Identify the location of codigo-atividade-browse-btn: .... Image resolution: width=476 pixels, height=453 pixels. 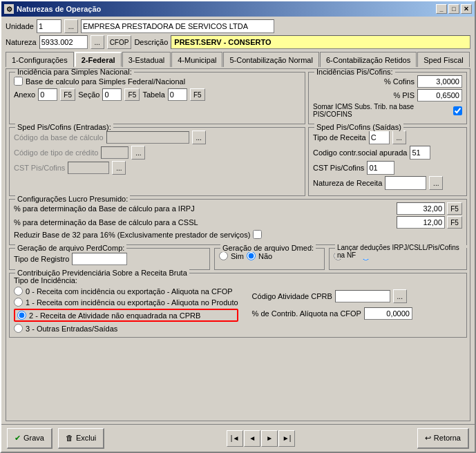
(400, 296).